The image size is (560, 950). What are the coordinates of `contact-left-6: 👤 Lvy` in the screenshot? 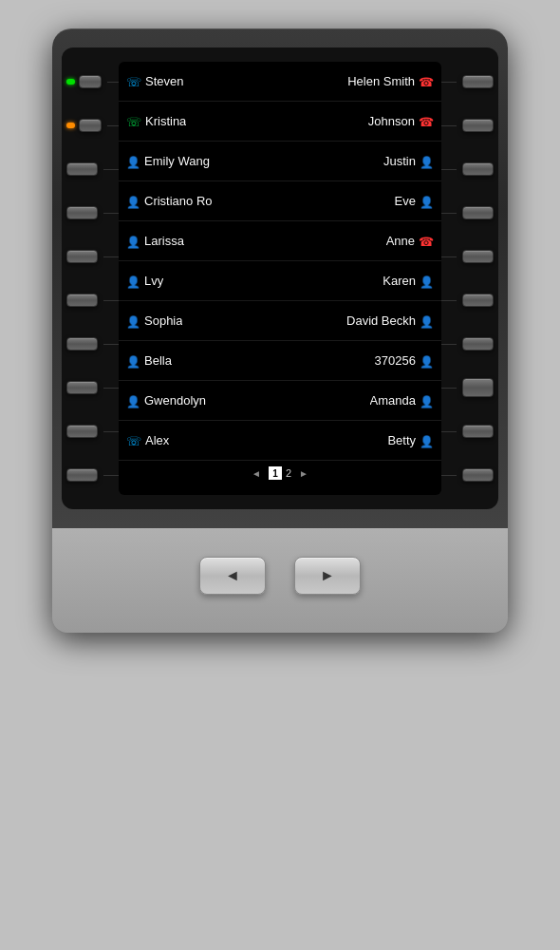 It's located at (201, 281).